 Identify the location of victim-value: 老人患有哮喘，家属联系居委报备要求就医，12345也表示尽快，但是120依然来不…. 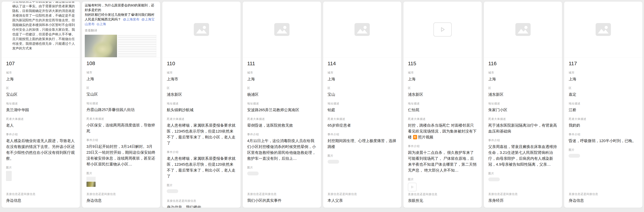
(202, 134).